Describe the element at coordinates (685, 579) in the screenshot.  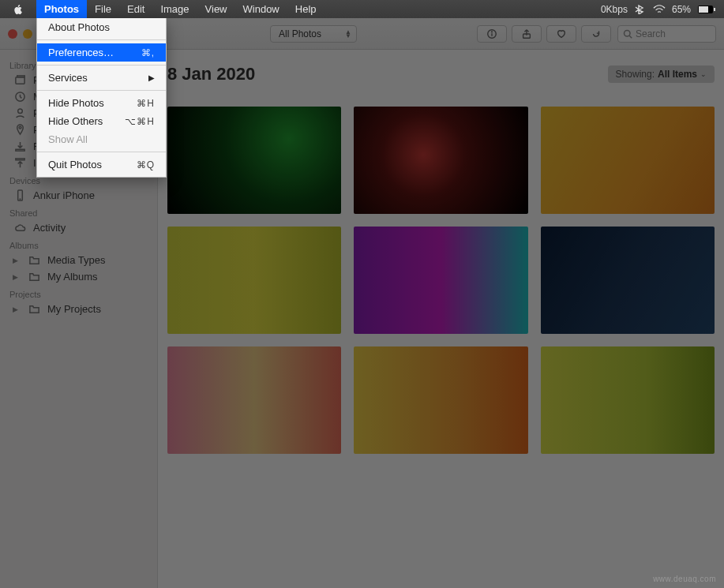
I see `watermark: www.deuaq.com` at that location.